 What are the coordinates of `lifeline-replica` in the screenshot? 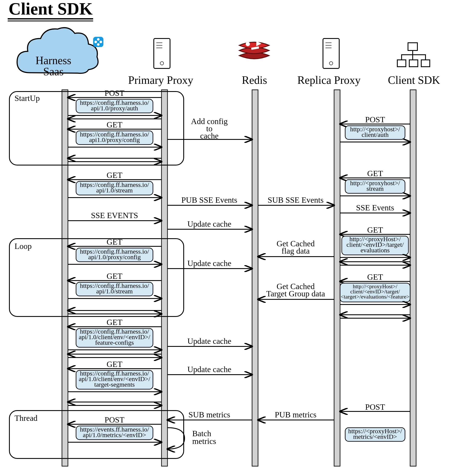 It's located at (337, 278).